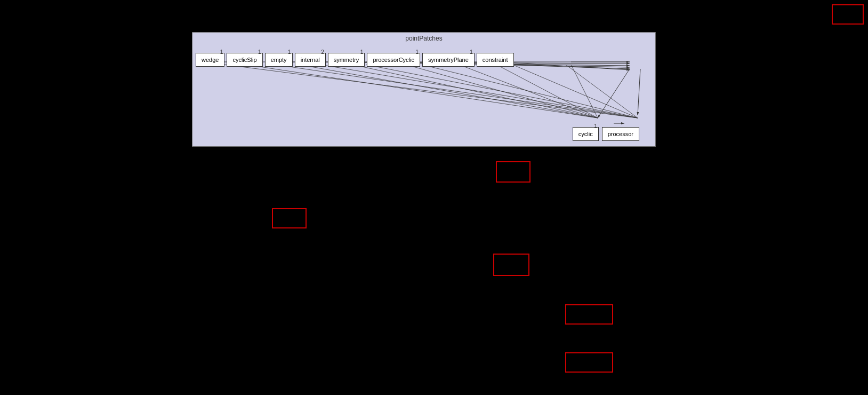  What do you see at coordinates (347, 60) in the screenshot?
I see `node-symmetry-label: symmetry` at bounding box center [347, 60].